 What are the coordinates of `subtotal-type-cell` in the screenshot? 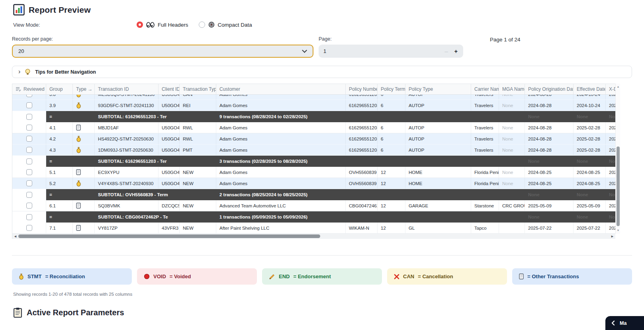 It's located at (84, 161).